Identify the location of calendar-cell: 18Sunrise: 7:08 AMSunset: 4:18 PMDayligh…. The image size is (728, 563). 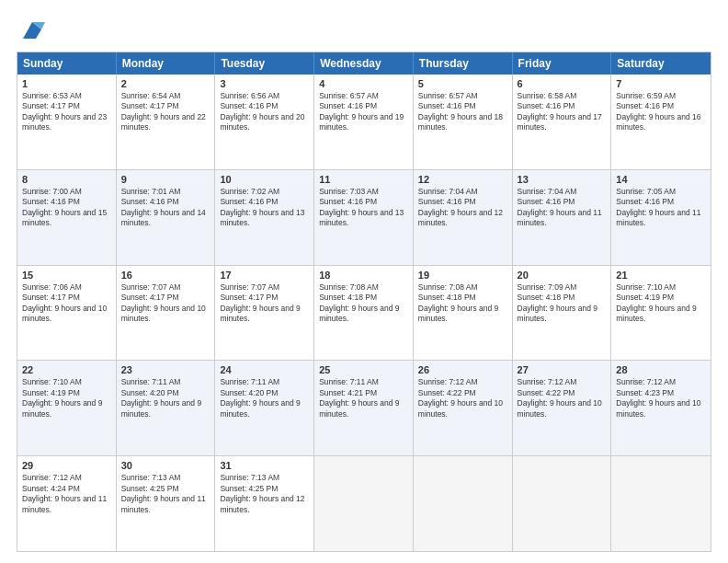
(364, 313).